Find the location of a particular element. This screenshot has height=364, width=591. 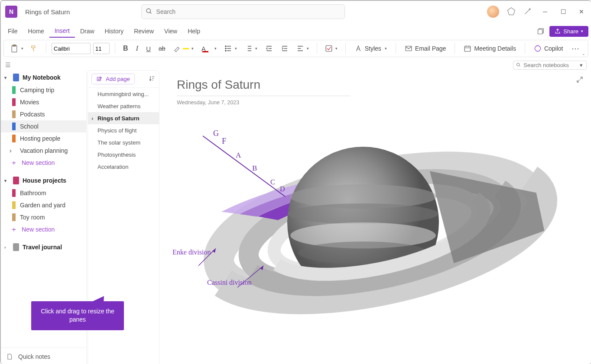

outdent-button is located at coordinates (269, 48).